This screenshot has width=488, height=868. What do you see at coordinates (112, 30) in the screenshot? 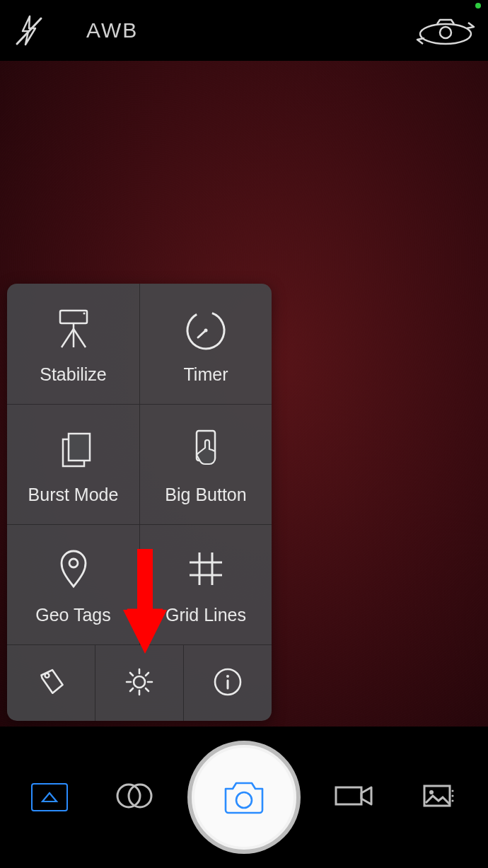
I see `white-balance-label: AWB` at bounding box center [112, 30].